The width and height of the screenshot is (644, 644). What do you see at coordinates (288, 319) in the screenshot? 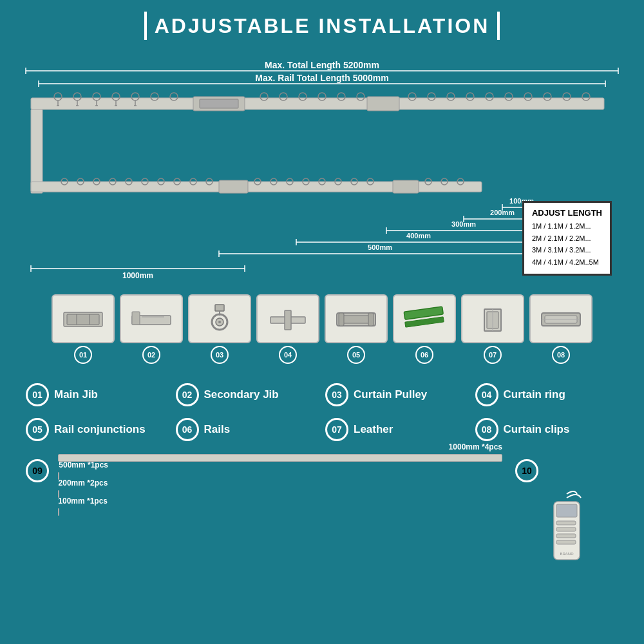
I see `part-04-box` at bounding box center [288, 319].